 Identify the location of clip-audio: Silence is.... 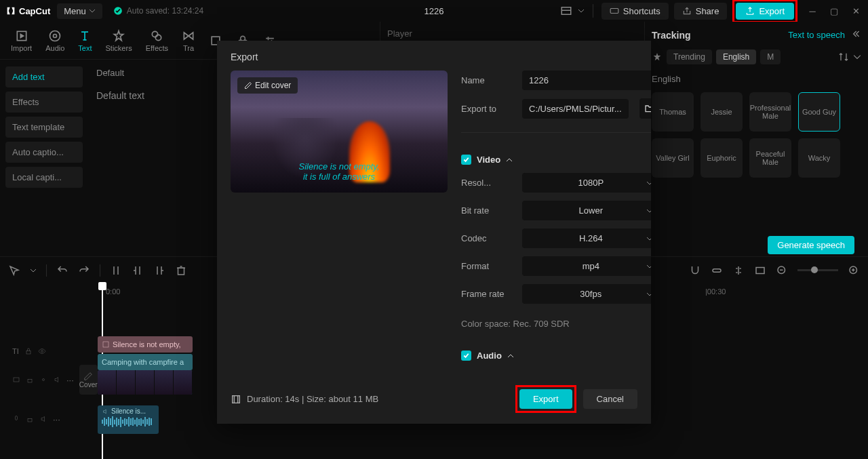
(128, 420).